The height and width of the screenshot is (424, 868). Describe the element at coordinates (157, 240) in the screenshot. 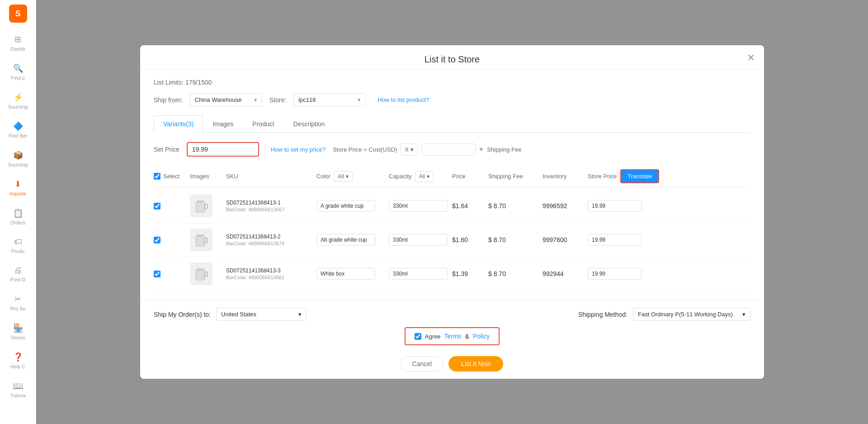

I see `row2-checkbox` at that location.